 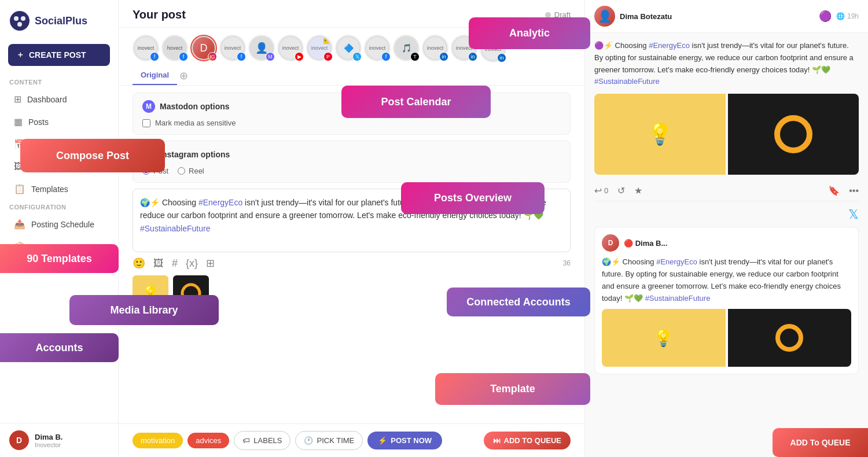 I want to click on pinterest-badge: P, so click(x=328, y=57).